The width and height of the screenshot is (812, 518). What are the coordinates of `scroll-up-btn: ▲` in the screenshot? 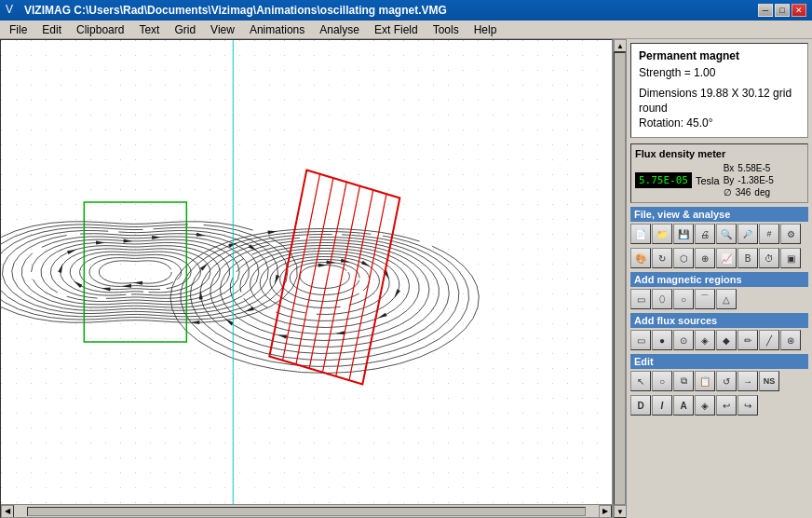 It's located at (620, 46).